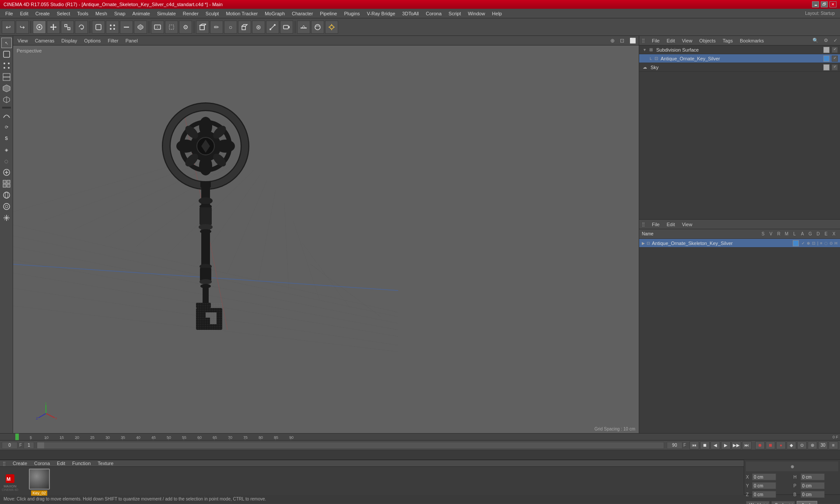  What do you see at coordinates (191, 14) in the screenshot?
I see `menu-render: Render` at bounding box center [191, 14].